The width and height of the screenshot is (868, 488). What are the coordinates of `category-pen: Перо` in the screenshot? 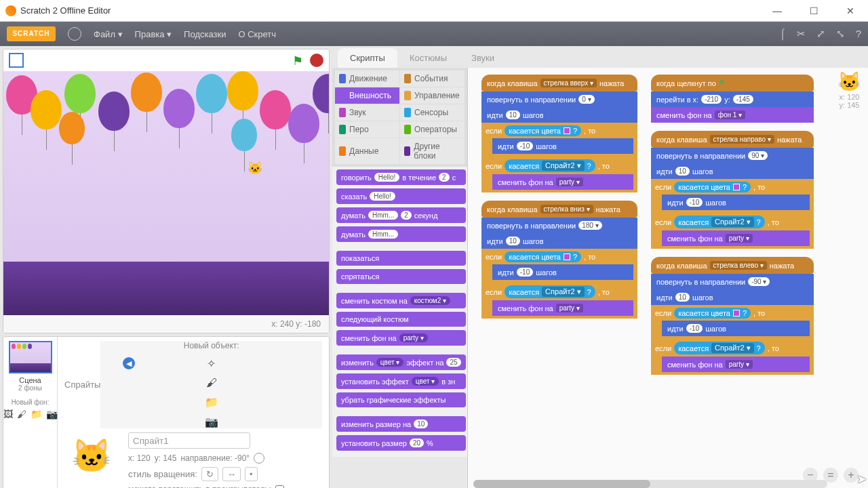 It's located at (368, 129).